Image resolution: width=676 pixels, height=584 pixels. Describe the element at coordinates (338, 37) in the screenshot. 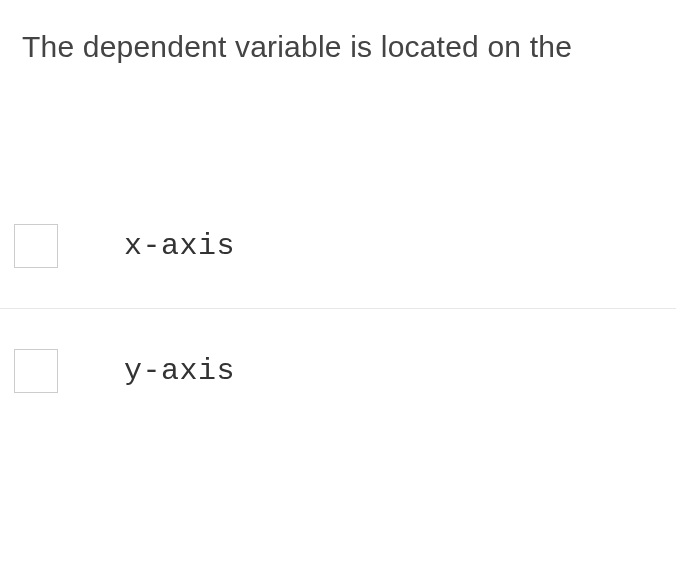

I see `question-text: The dependent variable is located on the` at that location.